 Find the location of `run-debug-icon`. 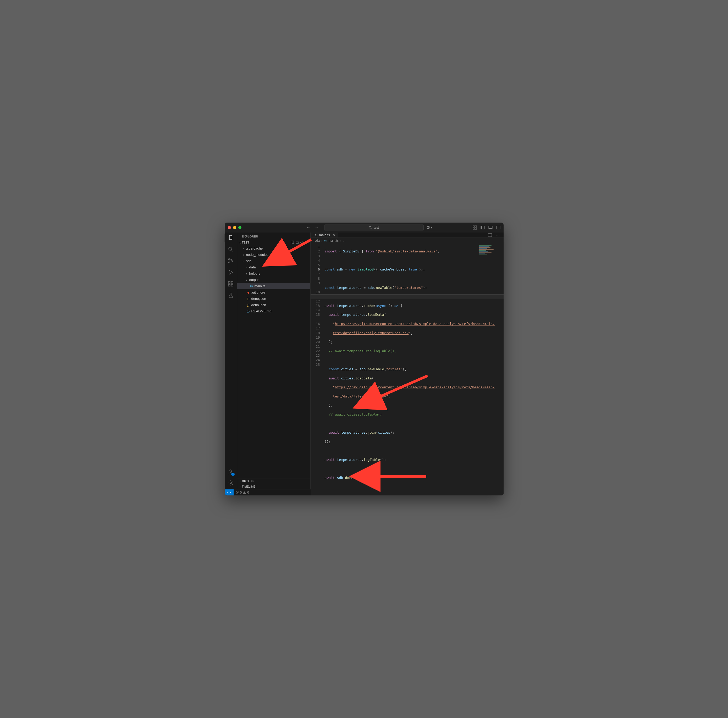

run-debug-icon is located at coordinates (231, 272).